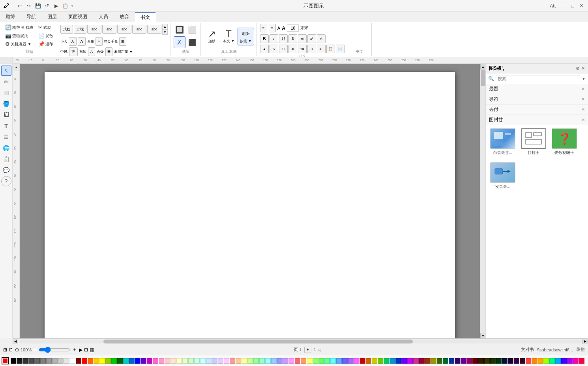 The height and width of the screenshot is (366, 588). Describe the element at coordinates (154, 29) in the screenshot. I see `shape-btn-7: abc` at that location.